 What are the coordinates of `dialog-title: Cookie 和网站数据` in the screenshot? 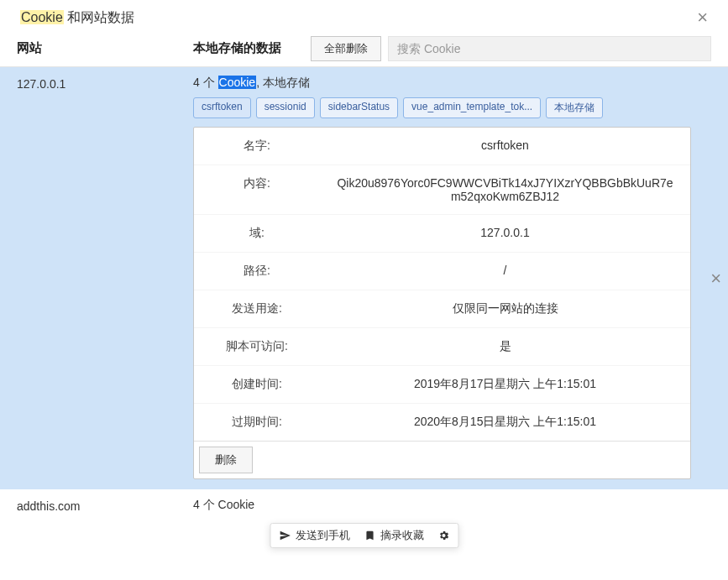 It's located at (77, 18).